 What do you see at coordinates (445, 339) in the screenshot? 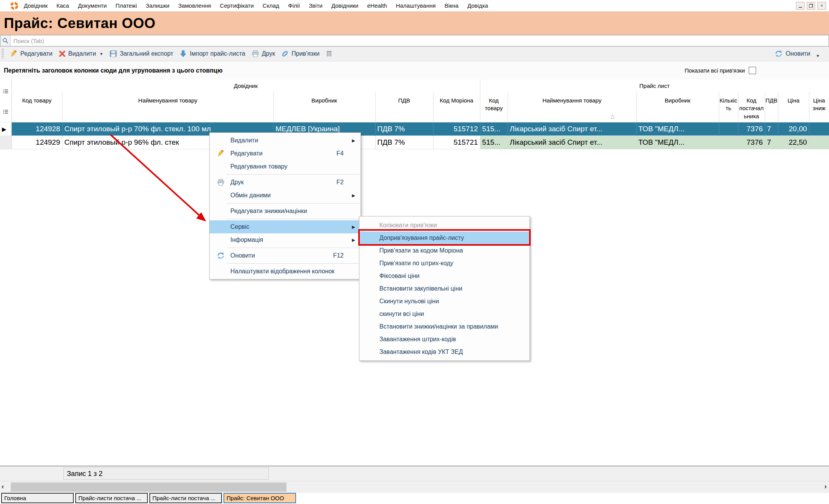
I see `sub-item-zavantazhennia-shtrykh: Завантаження штрих-кодів` at bounding box center [445, 339].